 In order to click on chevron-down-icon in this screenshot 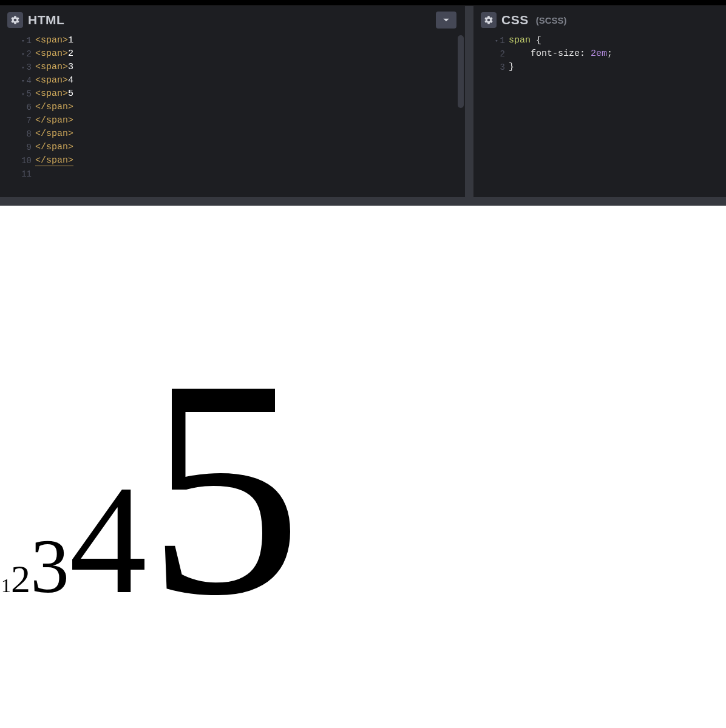, I will do `click(446, 20)`.